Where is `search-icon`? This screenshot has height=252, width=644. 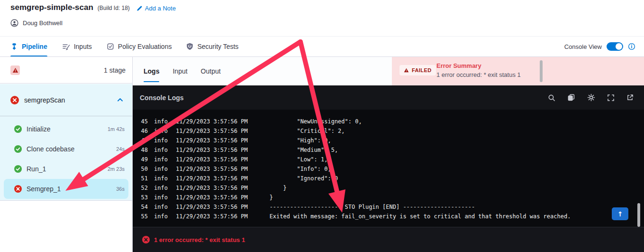
search-icon is located at coordinates (552, 98).